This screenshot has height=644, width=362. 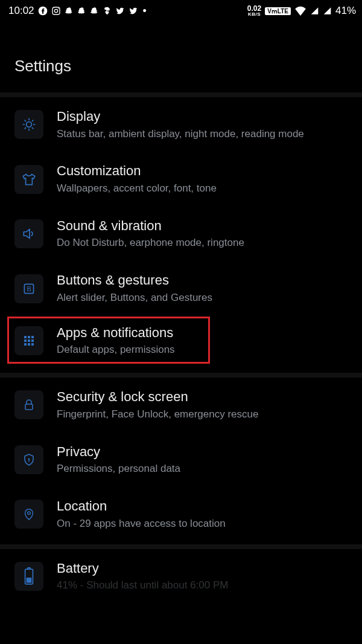 I want to click on item-subtitle: Permissions, personal data, so click(x=203, y=469).